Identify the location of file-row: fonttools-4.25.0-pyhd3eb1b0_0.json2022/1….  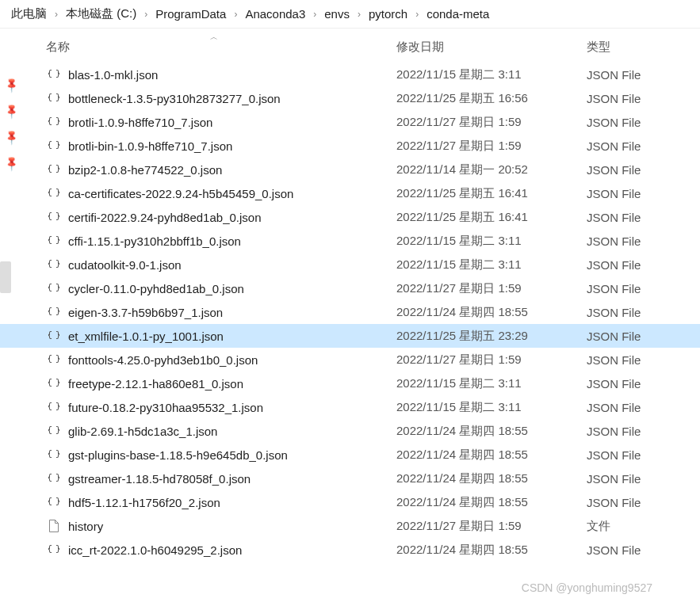
(350, 360).